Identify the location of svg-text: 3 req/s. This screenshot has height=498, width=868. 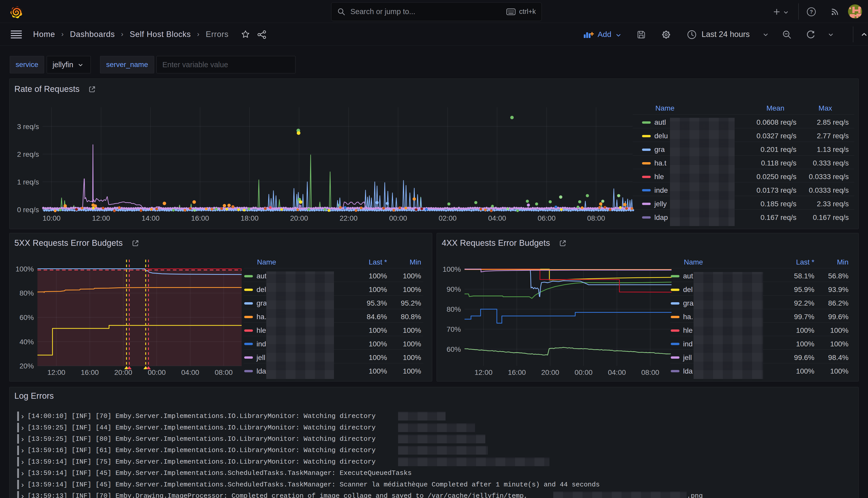
(28, 127).